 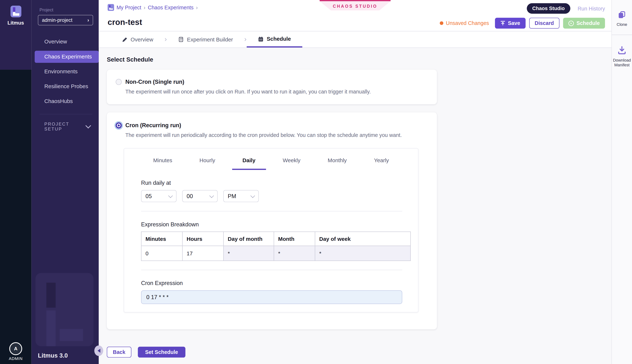 What do you see at coordinates (442, 23) in the screenshot?
I see `status-dot-icon` at bounding box center [442, 23].